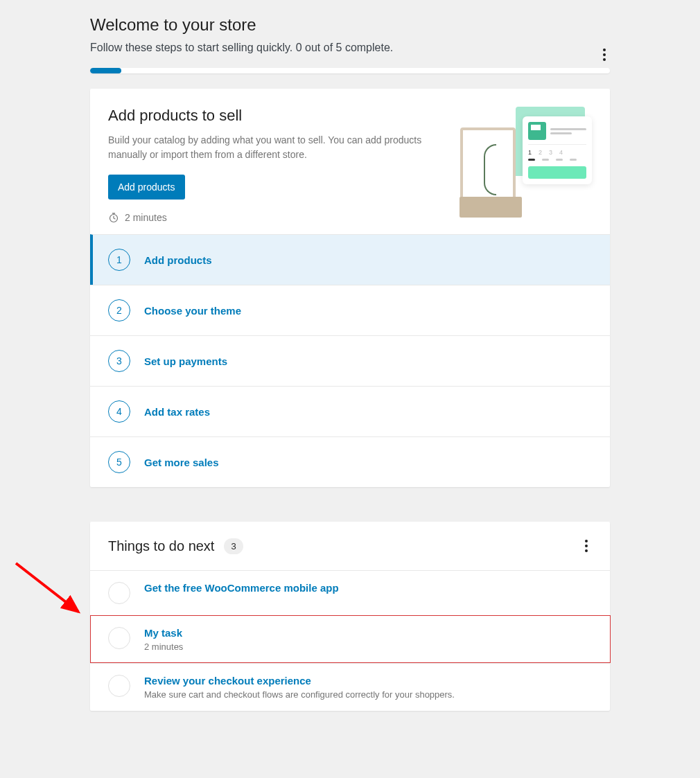 The image size is (700, 778). What do you see at coordinates (193, 310) in the screenshot?
I see `step-label: Choose your theme` at bounding box center [193, 310].